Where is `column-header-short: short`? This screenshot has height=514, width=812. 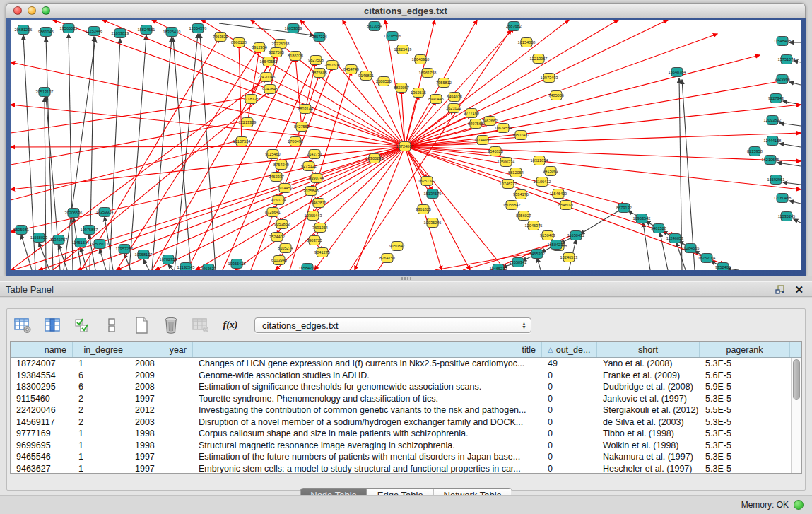 column-header-short: short is located at coordinates (649, 349).